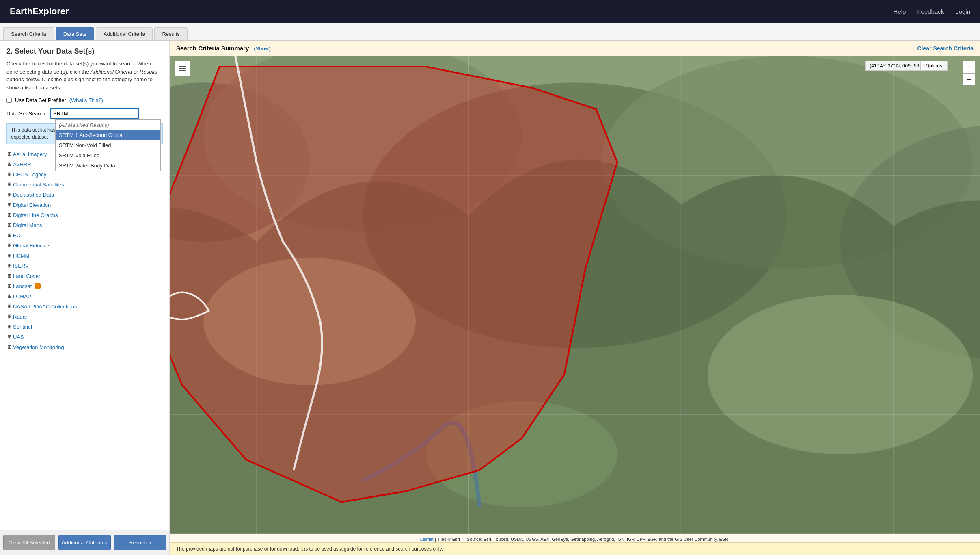  I want to click on show-link: (Show), so click(262, 49).